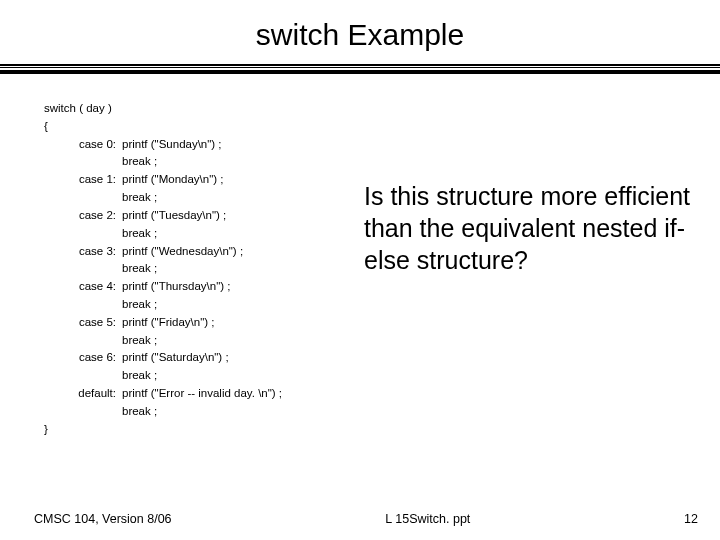 This screenshot has width=720, height=540. Describe the element at coordinates (248, 367) in the screenshot. I see `case-body: printf ("Saturday\n") ;break ;` at that location.